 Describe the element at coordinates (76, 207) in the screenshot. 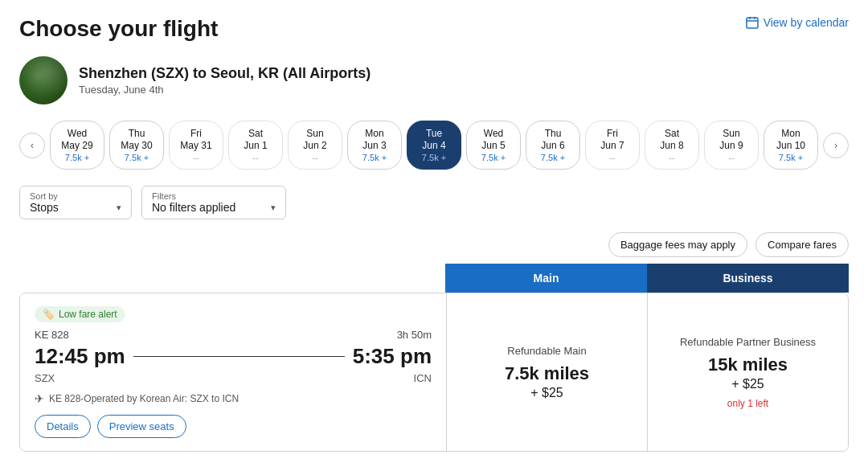

I see `sort-value-row: Stops ▾` at that location.